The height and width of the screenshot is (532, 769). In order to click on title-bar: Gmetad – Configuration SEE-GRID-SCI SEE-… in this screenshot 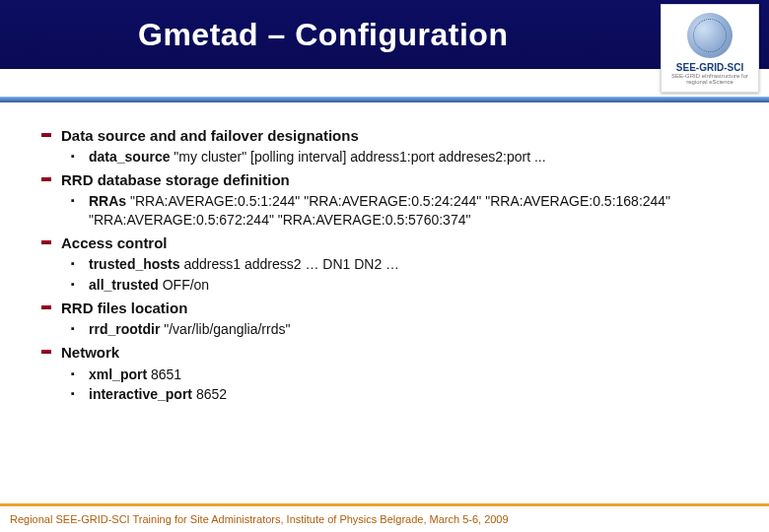, I will do `click(384, 34)`.